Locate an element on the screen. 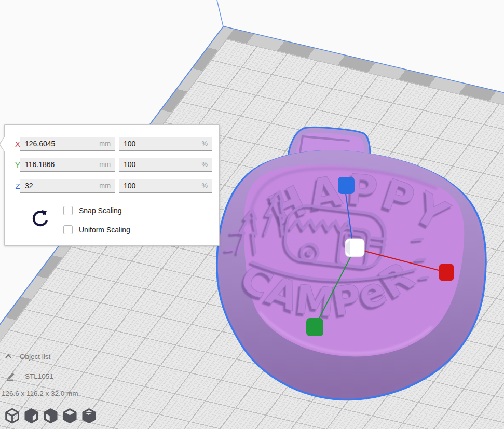  object-list-item: STL1051 is located at coordinates (29, 376).